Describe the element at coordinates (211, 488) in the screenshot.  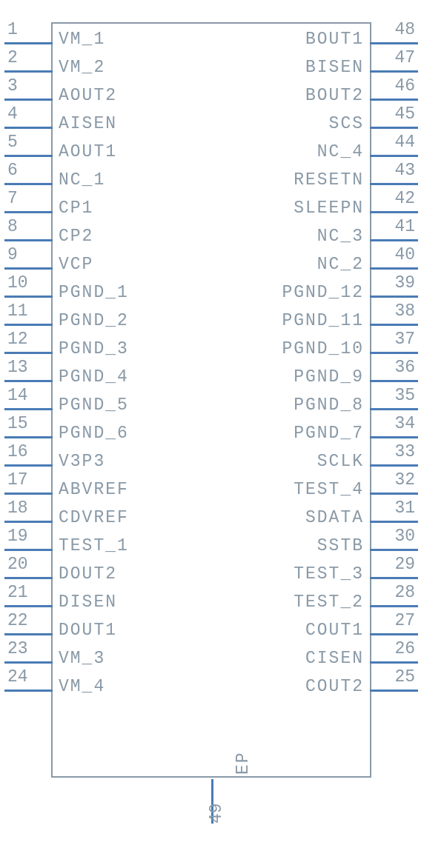
I see `pin-row: 17ABVREF32TEST_4` at that location.